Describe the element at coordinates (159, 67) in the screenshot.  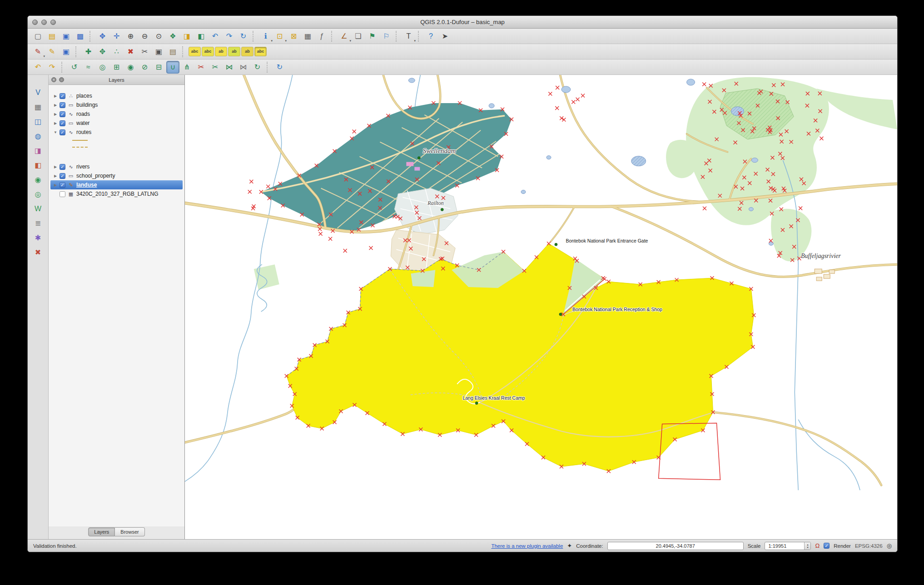
I see `delete-part-icon: ⊟` at that location.